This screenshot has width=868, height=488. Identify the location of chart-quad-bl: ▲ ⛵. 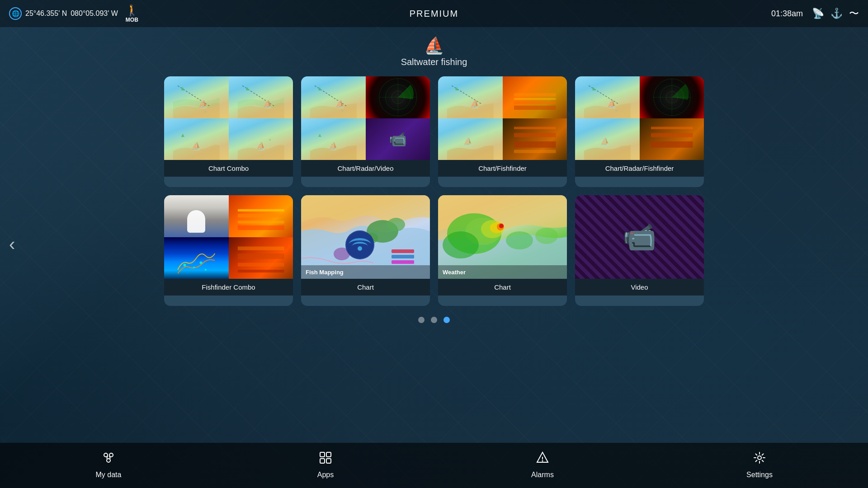
(196, 139).